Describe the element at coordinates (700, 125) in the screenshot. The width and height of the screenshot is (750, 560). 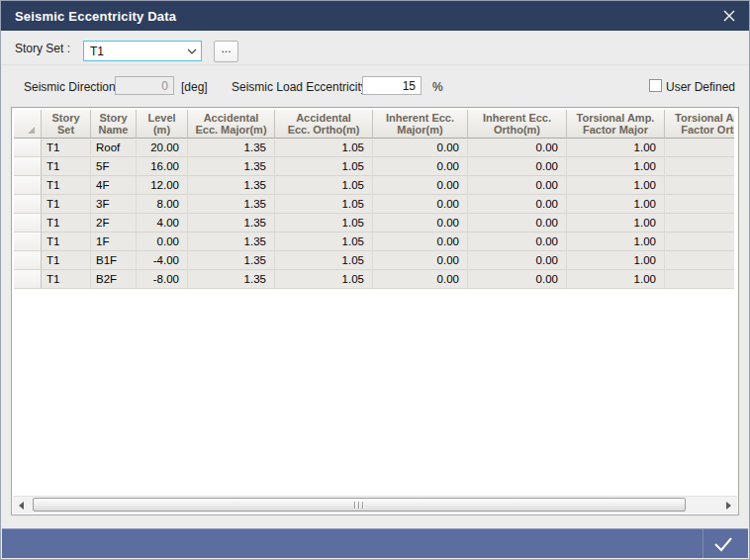
I see `column-header-torsional-amp-factor-ortho: Torsional Amp.Factor Ortho` at that location.